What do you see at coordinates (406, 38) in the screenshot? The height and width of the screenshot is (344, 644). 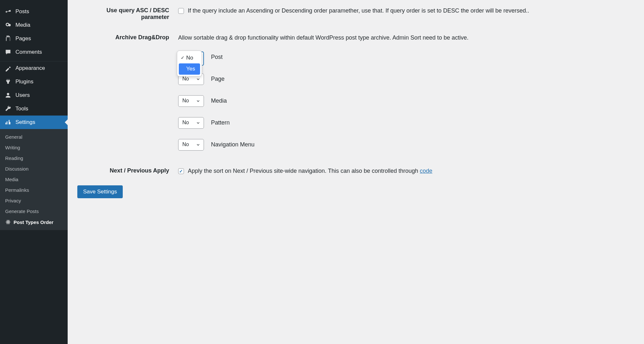 I see `archive-description: Allow sortable drag & drop functionality…` at bounding box center [406, 38].